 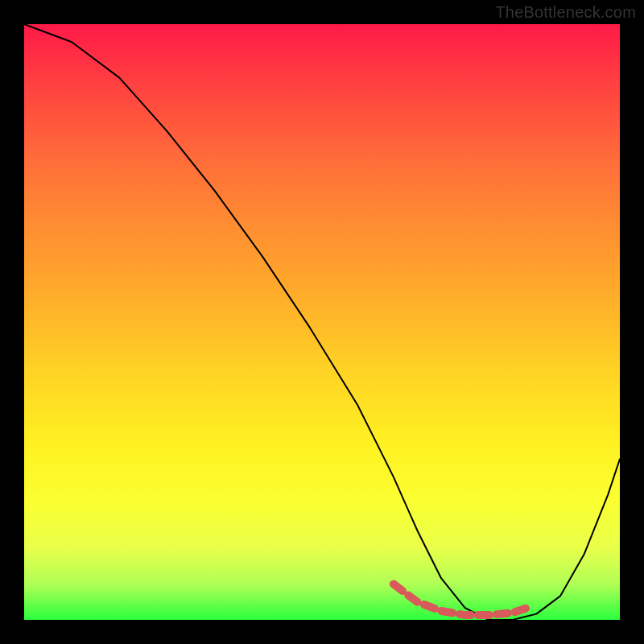 What do you see at coordinates (565, 13) in the screenshot?
I see `watermark-text: TheBottleneck.com` at bounding box center [565, 13].